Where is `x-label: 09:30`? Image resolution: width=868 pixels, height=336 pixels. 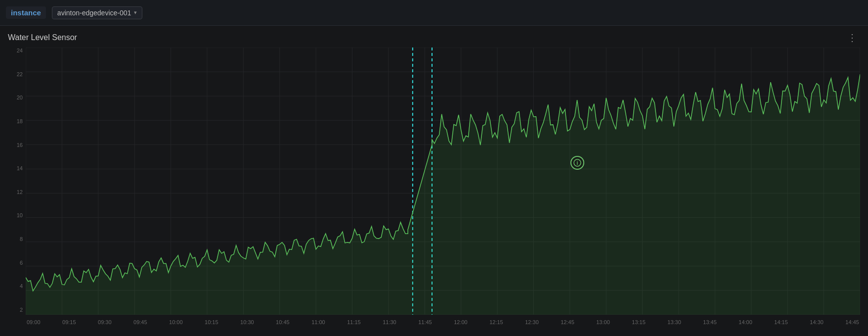 x-label: 09:30 is located at coordinates (105, 322).